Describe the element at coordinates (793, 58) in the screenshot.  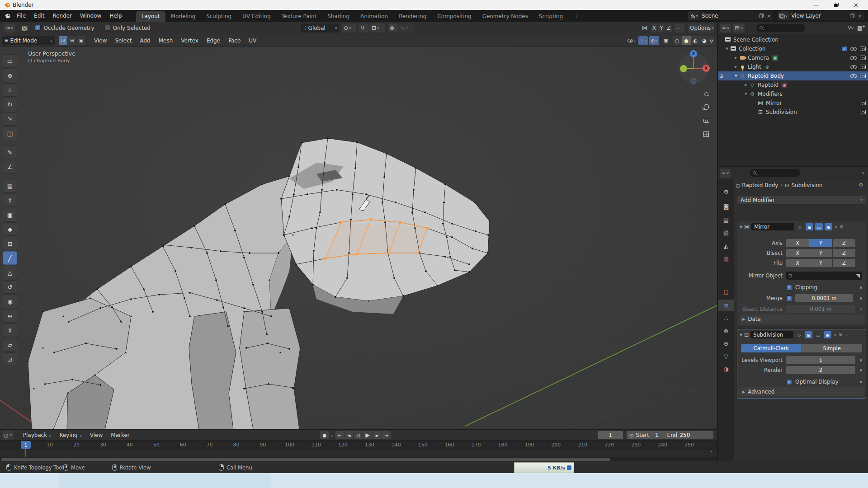
I see `outliner-row-camera: ▶ Camera ▣` at that location.